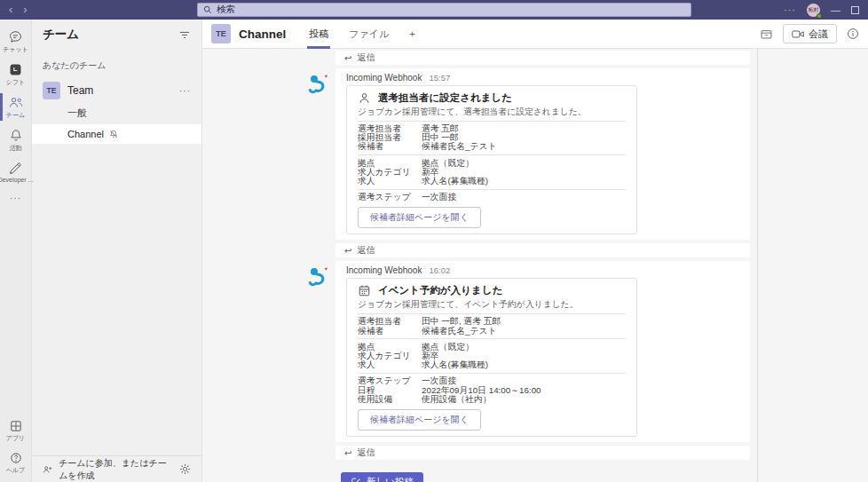  What do you see at coordinates (543, 58) in the screenshot?
I see `reply-bar-top: ↩ 返信` at bounding box center [543, 58].